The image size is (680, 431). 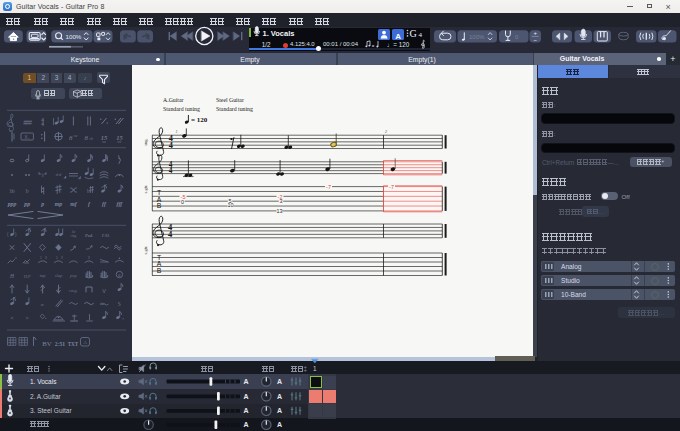 I want to click on svg-text: H, so click(x=12, y=276).